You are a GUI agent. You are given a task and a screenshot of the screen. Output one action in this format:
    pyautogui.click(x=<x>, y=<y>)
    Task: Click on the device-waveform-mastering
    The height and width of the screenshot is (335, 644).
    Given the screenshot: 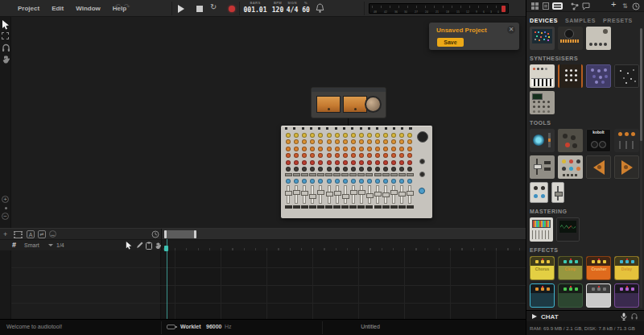 What is the action you would take?
    pyautogui.click(x=568, y=230)
    